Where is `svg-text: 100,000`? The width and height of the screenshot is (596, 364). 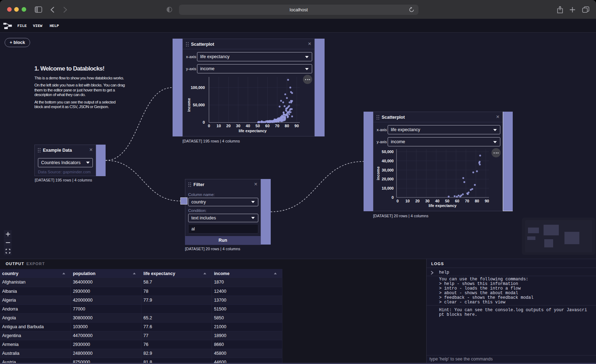 svg-text: 100,000 is located at coordinates (198, 88).